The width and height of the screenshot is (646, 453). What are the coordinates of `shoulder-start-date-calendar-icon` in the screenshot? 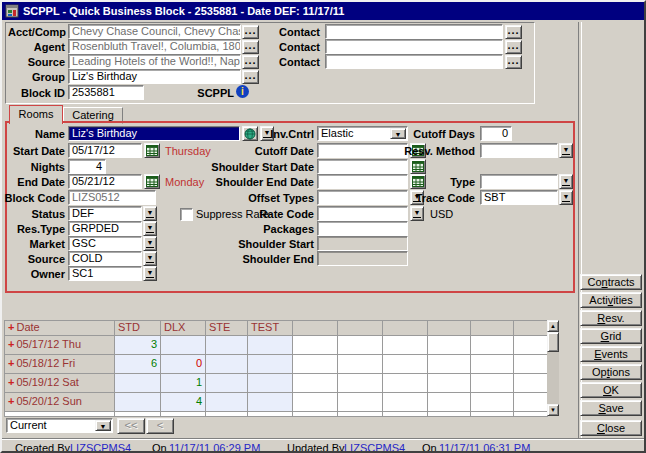 It's located at (418, 166).